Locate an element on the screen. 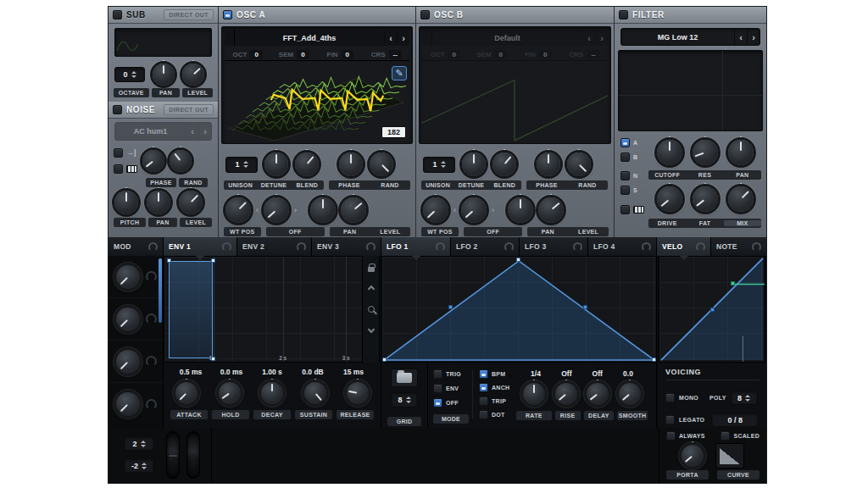 Image resolution: width=868 pixels, height=488 pixels. osc-b-oct-field: OCT0 is located at coordinates (446, 54).